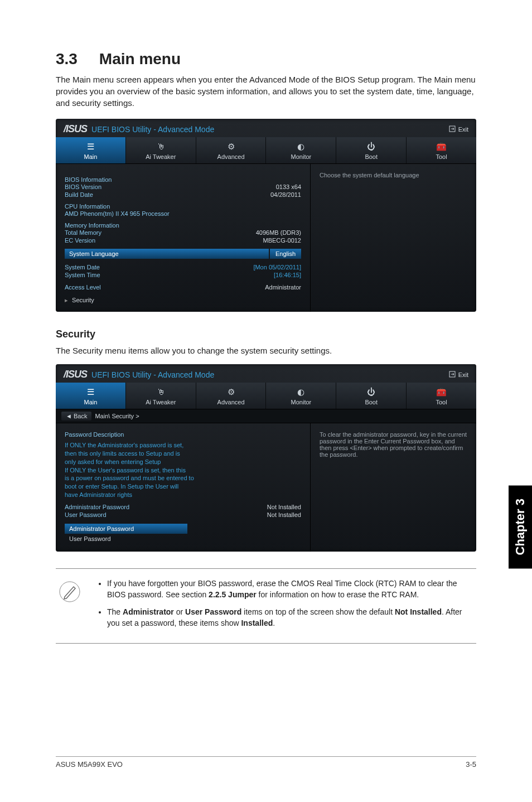 The image size is (532, 802). I want to click on password-description-title: Password Description, so click(183, 434).